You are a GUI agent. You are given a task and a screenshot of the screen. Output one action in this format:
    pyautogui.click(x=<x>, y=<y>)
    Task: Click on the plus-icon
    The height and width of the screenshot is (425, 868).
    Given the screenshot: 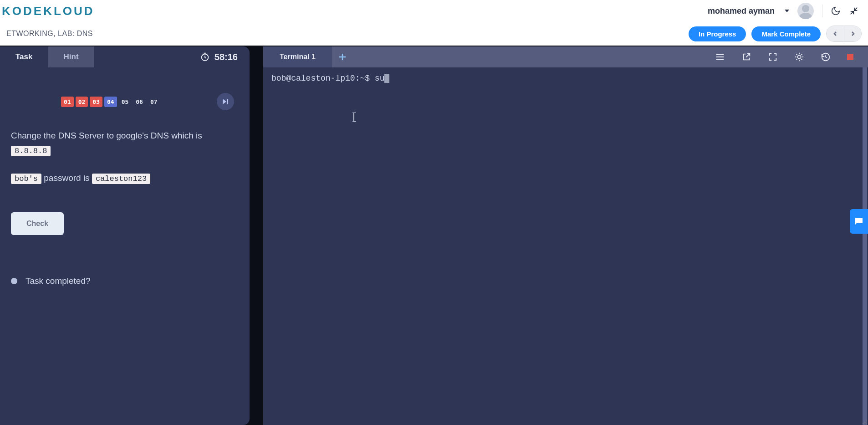 What is the action you would take?
    pyautogui.click(x=342, y=57)
    